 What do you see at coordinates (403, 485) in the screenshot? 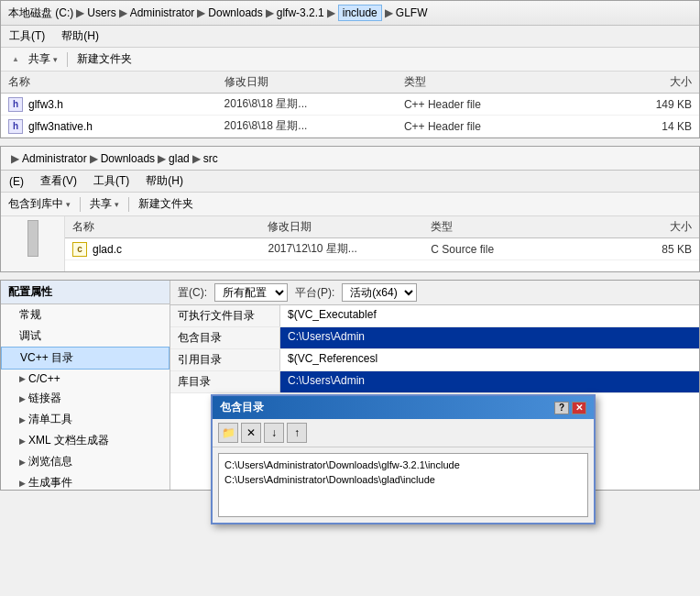
I see `dialog-list: C:\Users\Administrator\Downloads\glfw-3.…` at bounding box center [403, 485].